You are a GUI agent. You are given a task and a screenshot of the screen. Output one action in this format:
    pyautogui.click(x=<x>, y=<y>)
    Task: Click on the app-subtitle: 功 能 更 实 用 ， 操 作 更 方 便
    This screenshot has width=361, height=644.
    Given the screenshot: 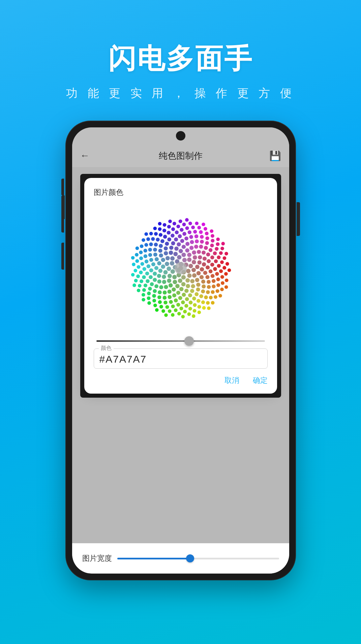 What is the action you would take?
    pyautogui.click(x=180, y=93)
    